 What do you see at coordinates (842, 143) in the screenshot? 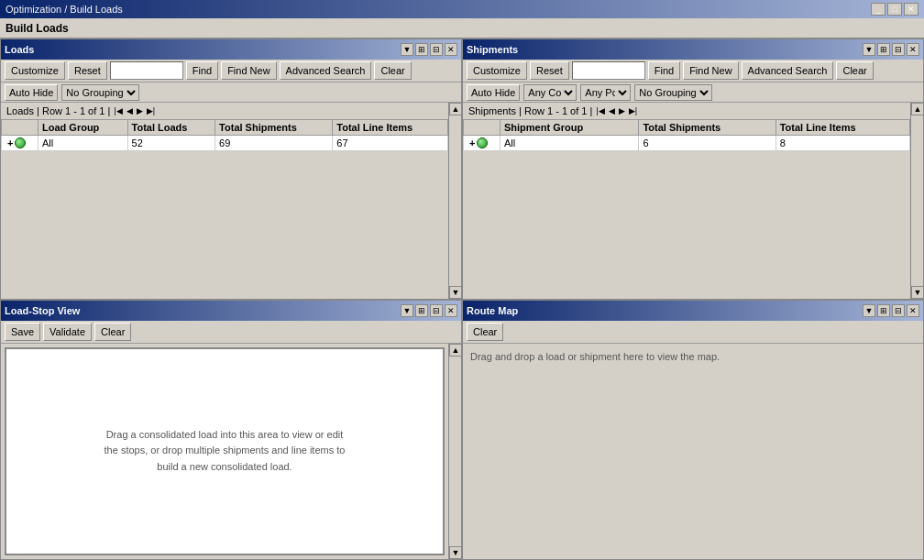
I see `shipments-row-totallineitems: 8` at bounding box center [842, 143].